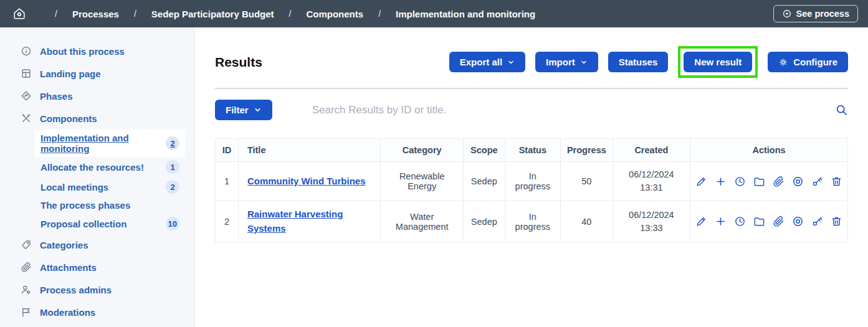 The image size is (868, 327). I want to click on configure-button: Configure, so click(808, 62).